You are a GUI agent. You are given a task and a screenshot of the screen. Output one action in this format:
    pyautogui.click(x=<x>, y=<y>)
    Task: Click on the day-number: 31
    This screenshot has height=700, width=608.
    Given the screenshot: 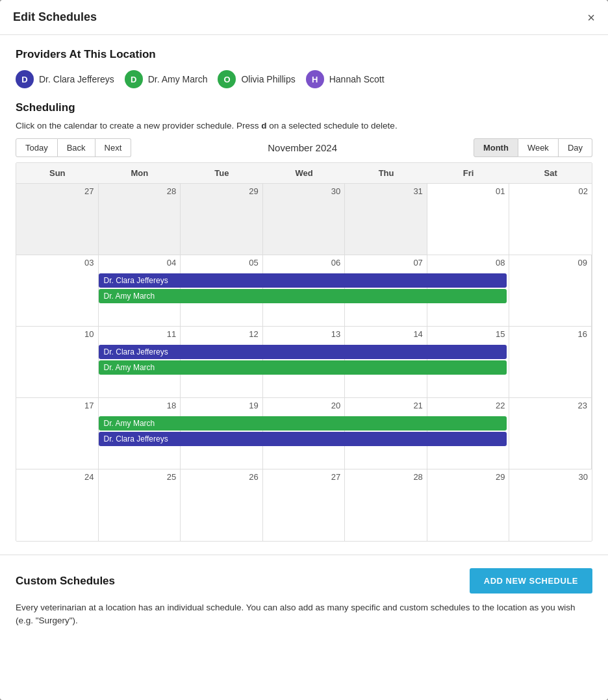 What is the action you would take?
    pyautogui.click(x=386, y=191)
    